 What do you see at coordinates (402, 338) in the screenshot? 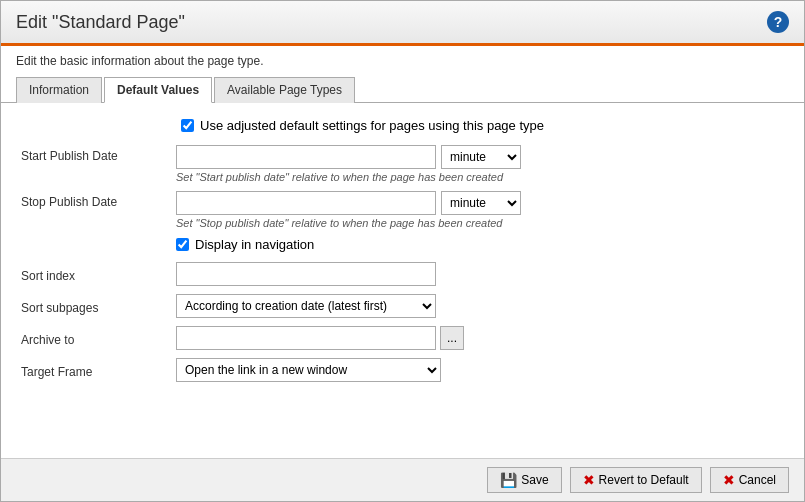
I see `archive-to-row: Archive to ...` at bounding box center [402, 338].